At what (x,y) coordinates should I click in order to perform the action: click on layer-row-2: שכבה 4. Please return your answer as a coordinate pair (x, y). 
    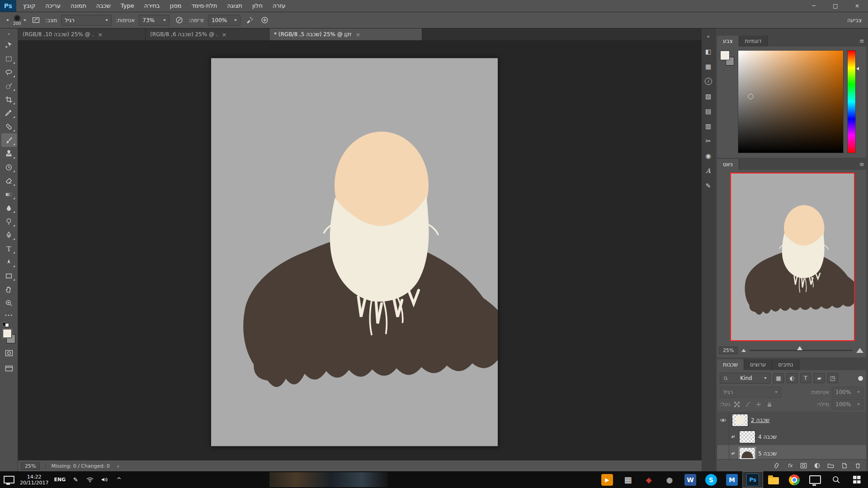
    Looking at the image, I should click on (792, 437).